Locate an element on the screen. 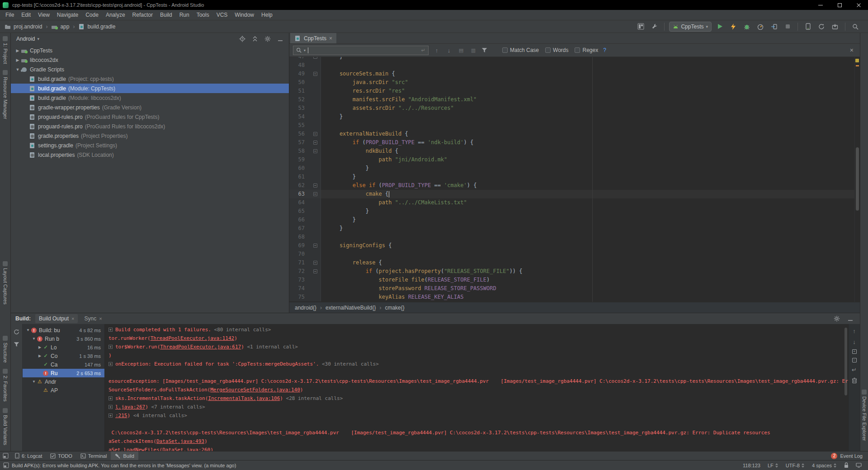 This screenshot has height=470, width=868. clear-all-icon is located at coordinates (854, 381).